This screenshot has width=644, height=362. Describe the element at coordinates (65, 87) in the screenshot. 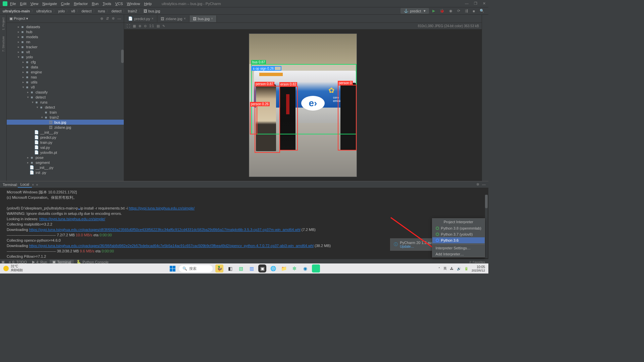

I see `tree-item: ▾■v8` at that location.